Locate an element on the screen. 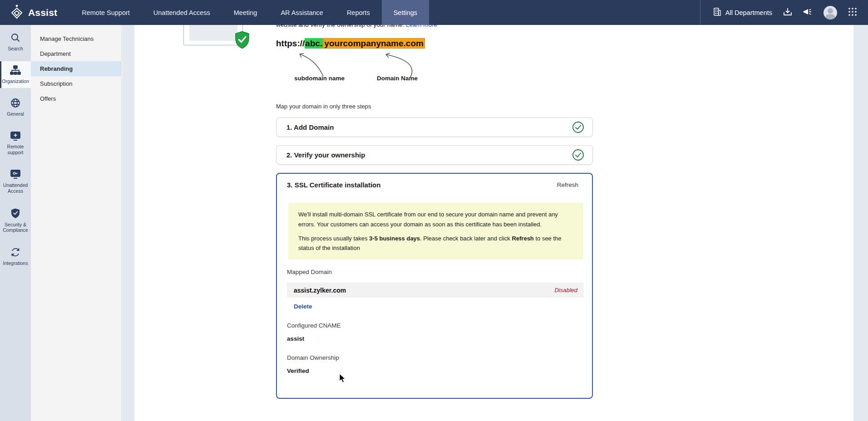 This screenshot has height=421, width=868. organization-submenu: Manage Technicians Department Rebranding… is located at coordinates (76, 223).